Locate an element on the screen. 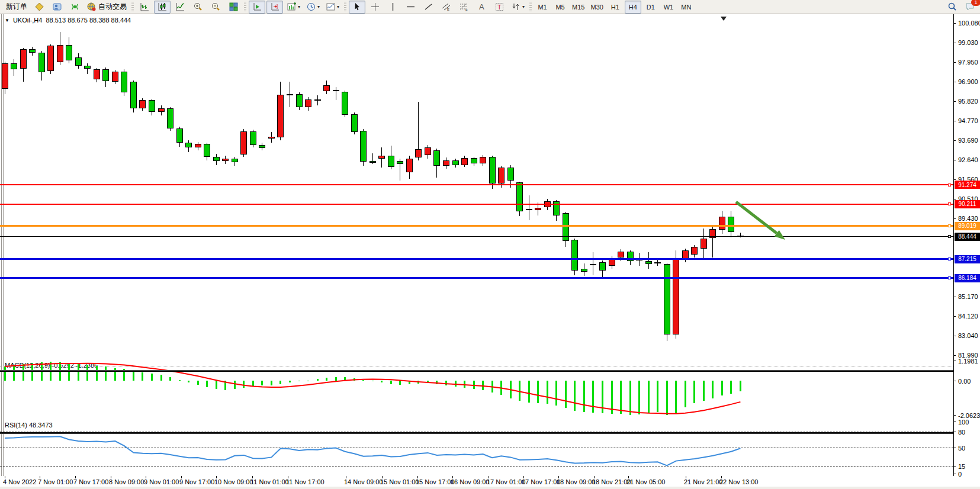 This screenshot has height=489, width=980. time-label: 16 Nov 09:00 is located at coordinates (470, 482).